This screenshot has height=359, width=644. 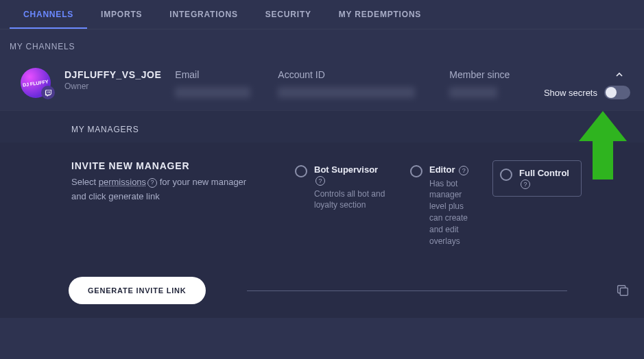 I want to click on show-secrets-label: Show secrets, so click(x=571, y=93).